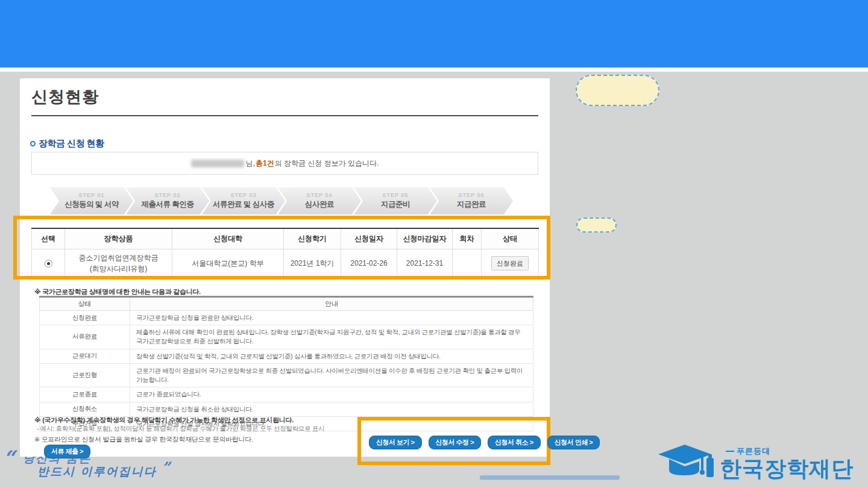 The width and height of the screenshot is (868, 488). I want to click on product-name-line2: (희망사다리Ⅰ유형), so click(118, 269).